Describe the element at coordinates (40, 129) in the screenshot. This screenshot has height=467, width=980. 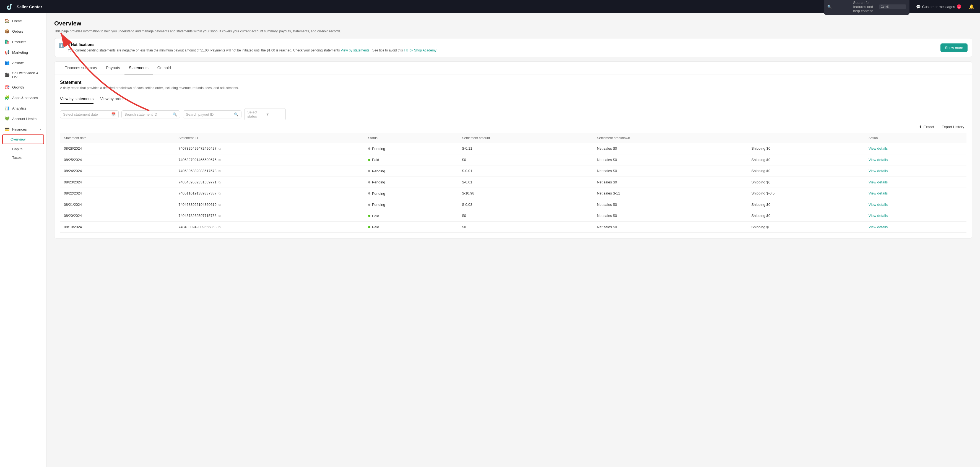
I see `chevron-down-icon: ▼` at that location.